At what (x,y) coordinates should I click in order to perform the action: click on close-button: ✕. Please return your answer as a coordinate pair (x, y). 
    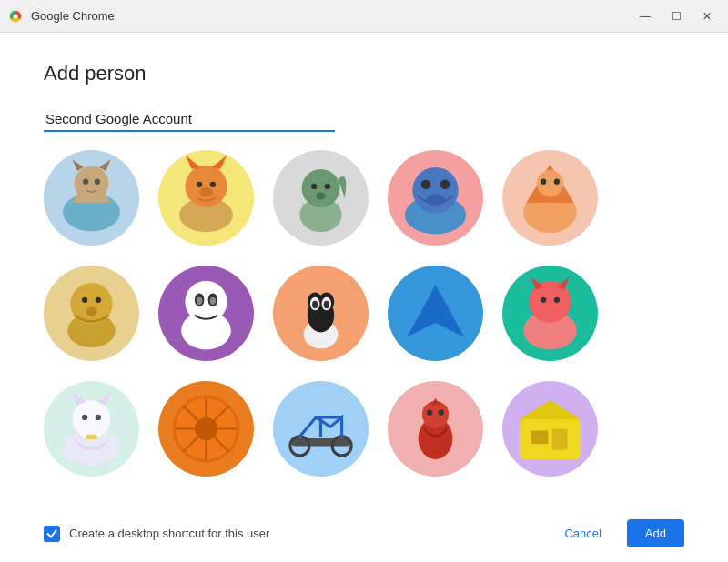
    Looking at the image, I should click on (707, 16).